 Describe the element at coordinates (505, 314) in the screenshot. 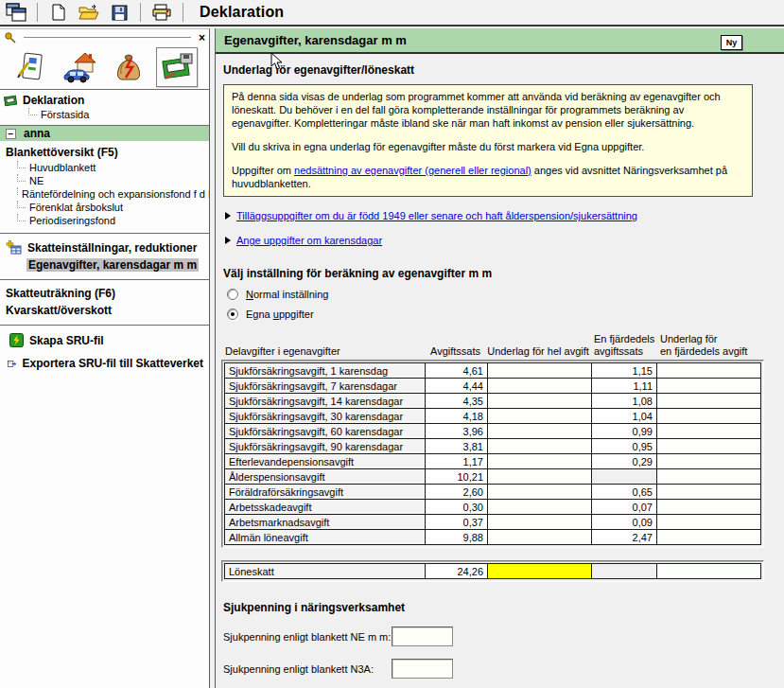

I see `radio-egna-uppgifter: Egna uppgifter` at that location.